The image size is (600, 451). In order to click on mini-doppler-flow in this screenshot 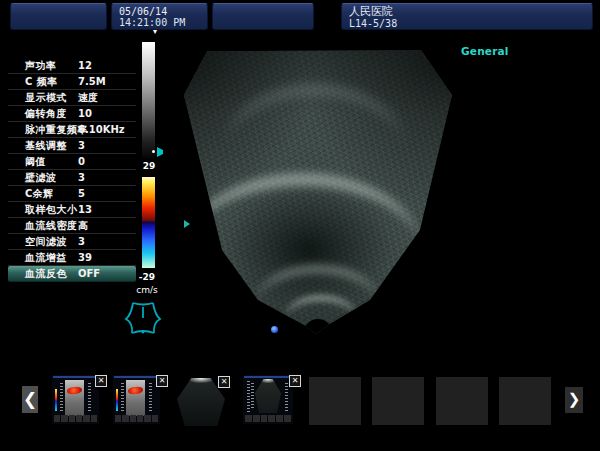, I will do `click(136, 390)`.